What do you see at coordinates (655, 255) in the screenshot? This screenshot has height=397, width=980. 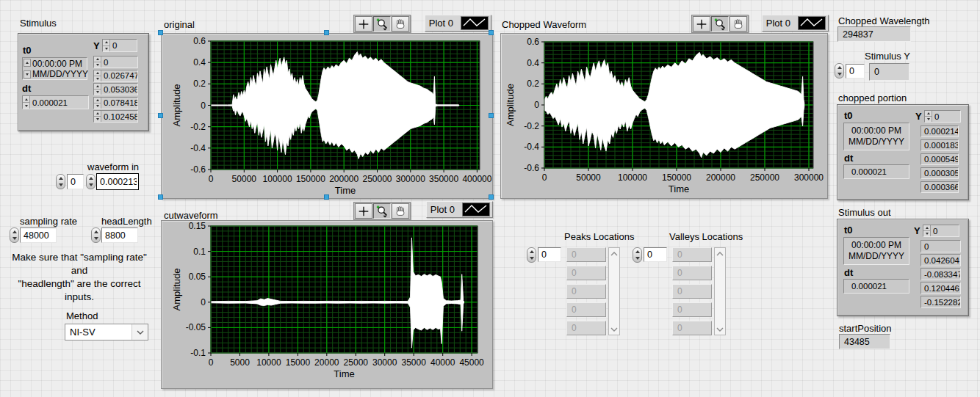 I see `valleys-index: 0` at bounding box center [655, 255].